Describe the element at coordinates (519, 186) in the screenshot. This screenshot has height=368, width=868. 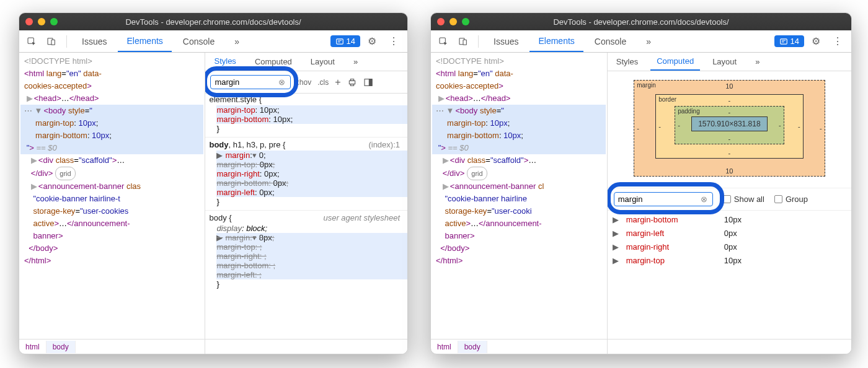
I see `dom-announcement: ▶<announcement-banner cl` at that location.